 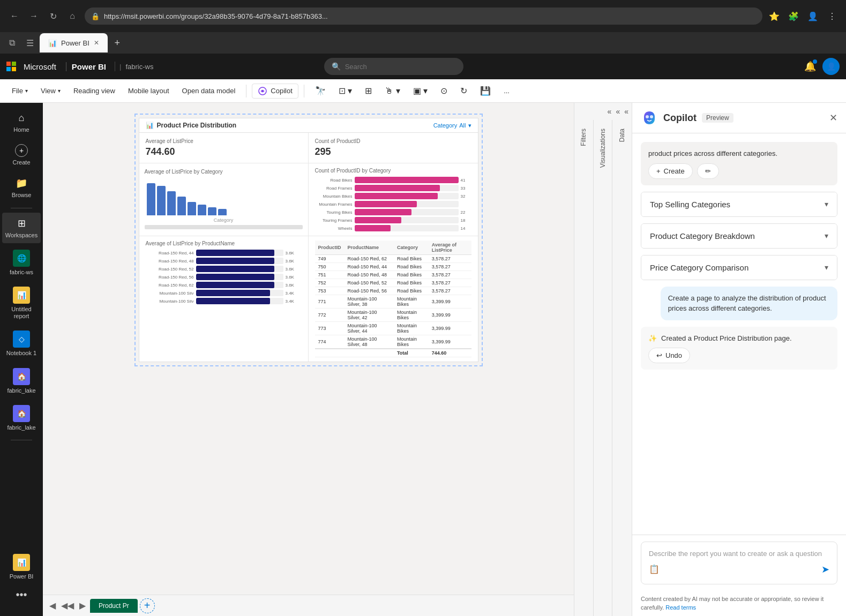 What do you see at coordinates (423, 16) in the screenshot?
I see `address-bar: 🔒 https://msit.powerbi.com/groups/32a98b…` at bounding box center [423, 16].